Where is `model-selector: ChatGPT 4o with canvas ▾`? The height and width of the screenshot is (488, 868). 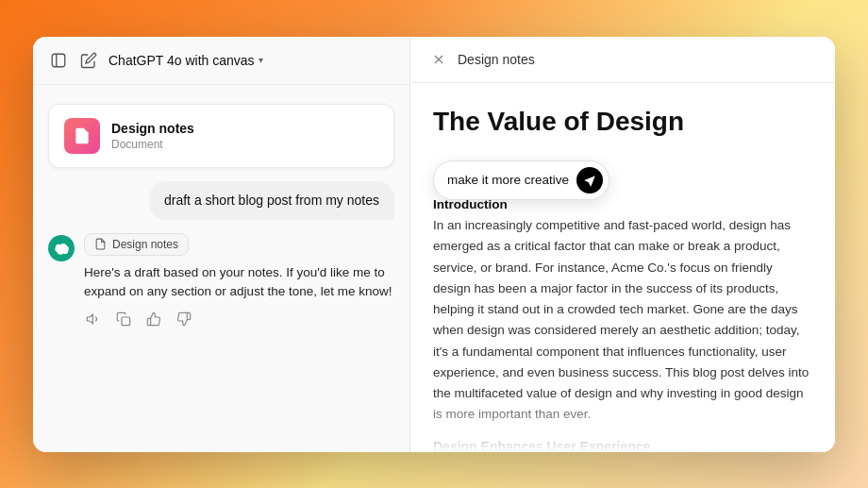 model-selector: ChatGPT 4o with canvas ▾ is located at coordinates (186, 60).